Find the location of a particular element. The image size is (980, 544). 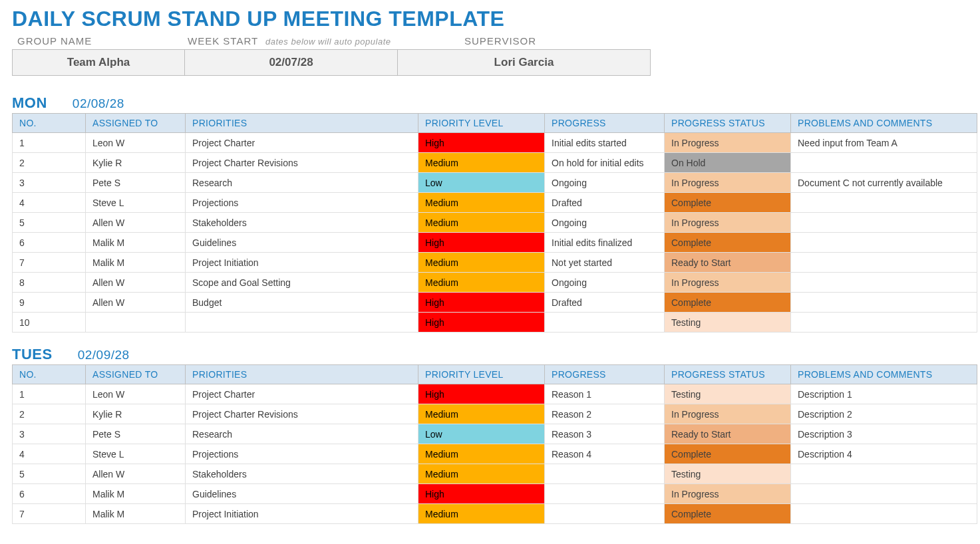

cell-progress: On hold for initial edits is located at coordinates (605, 163).